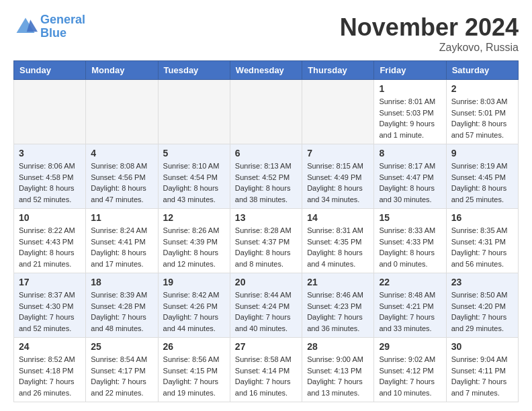  Describe the element at coordinates (338, 282) in the screenshot. I see `day-number: 21` at that location.